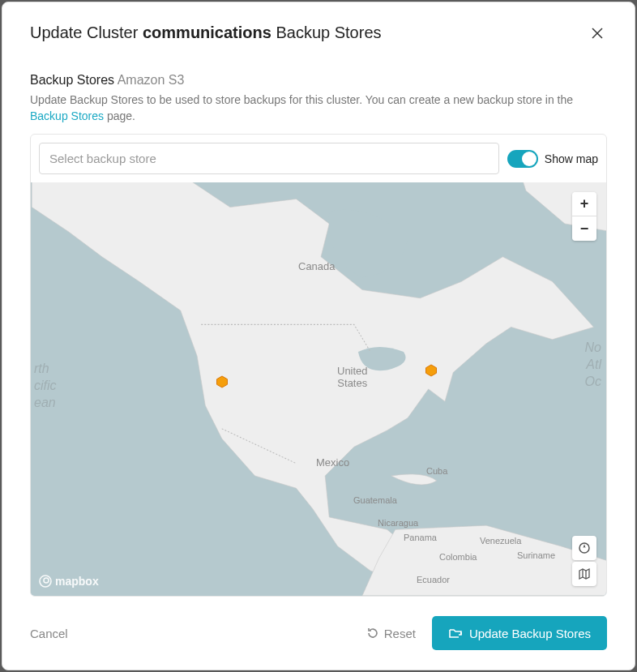  What do you see at coordinates (45, 581) in the screenshot?
I see `mapbox-logo-icon` at bounding box center [45, 581].